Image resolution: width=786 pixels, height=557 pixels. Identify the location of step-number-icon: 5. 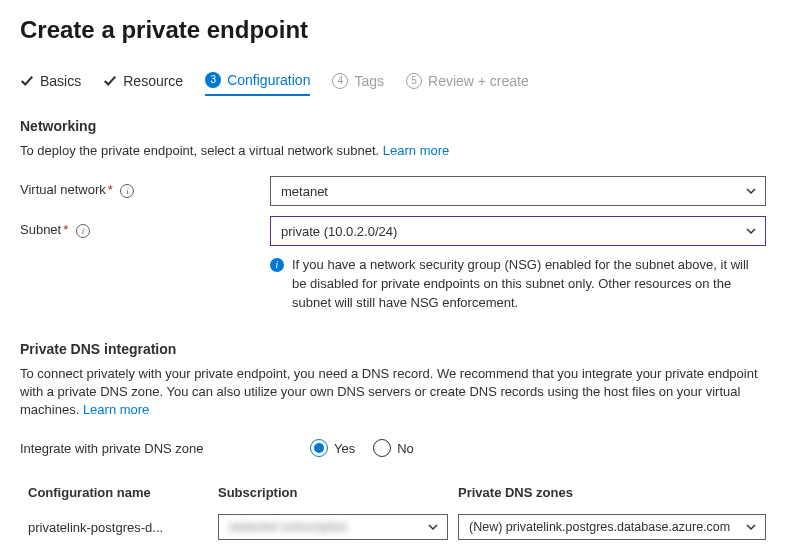
(414, 81).